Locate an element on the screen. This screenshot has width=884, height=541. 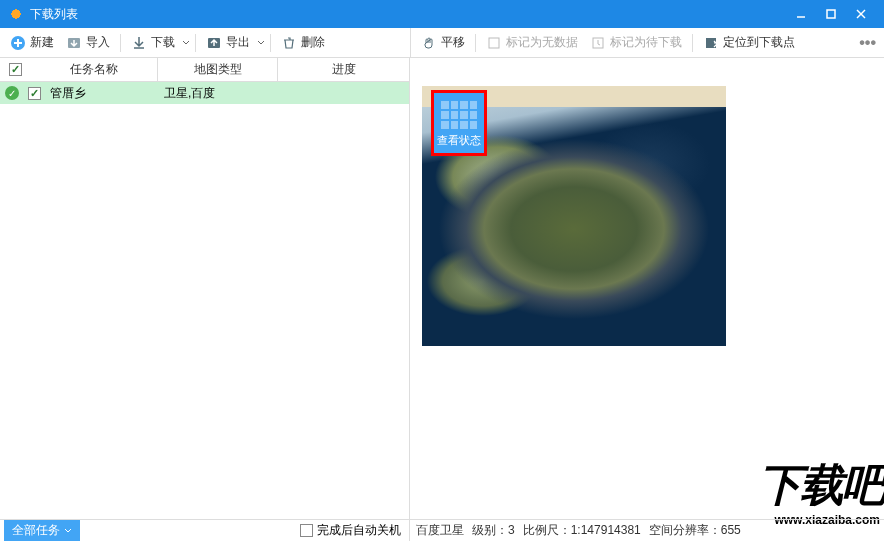
window-title: 下载列表 is located at coordinates (408, 14).